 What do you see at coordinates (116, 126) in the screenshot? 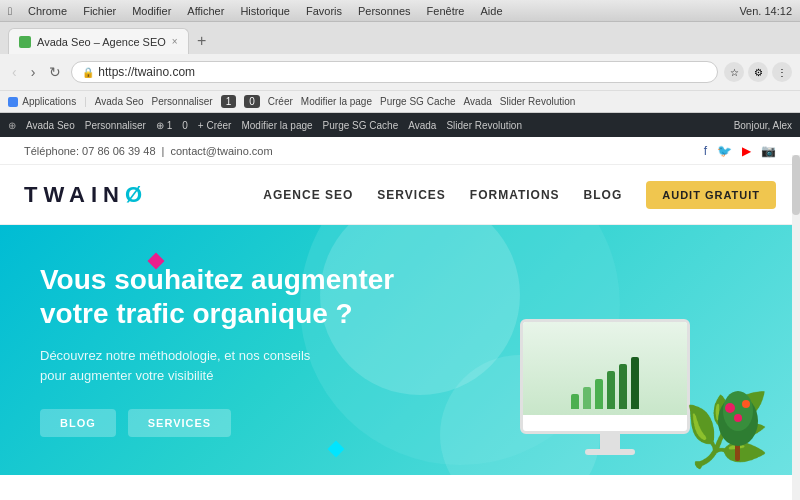
I see `wp-item-personnaliser: Personnaliser` at bounding box center [116, 126].